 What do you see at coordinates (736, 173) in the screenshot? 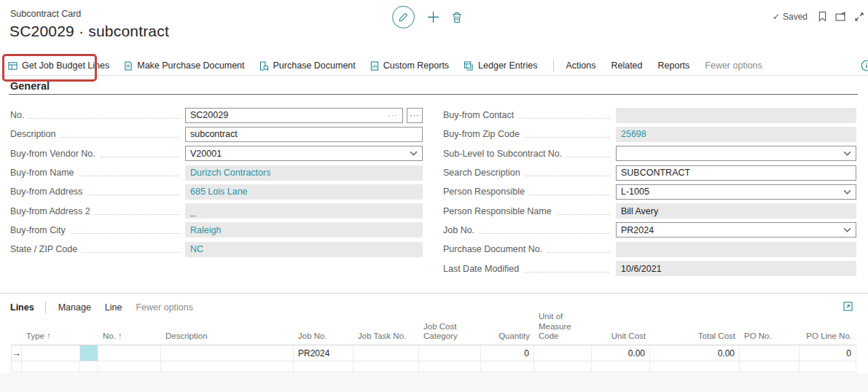
I see `field-input: SUBCONTRACT` at bounding box center [736, 173].